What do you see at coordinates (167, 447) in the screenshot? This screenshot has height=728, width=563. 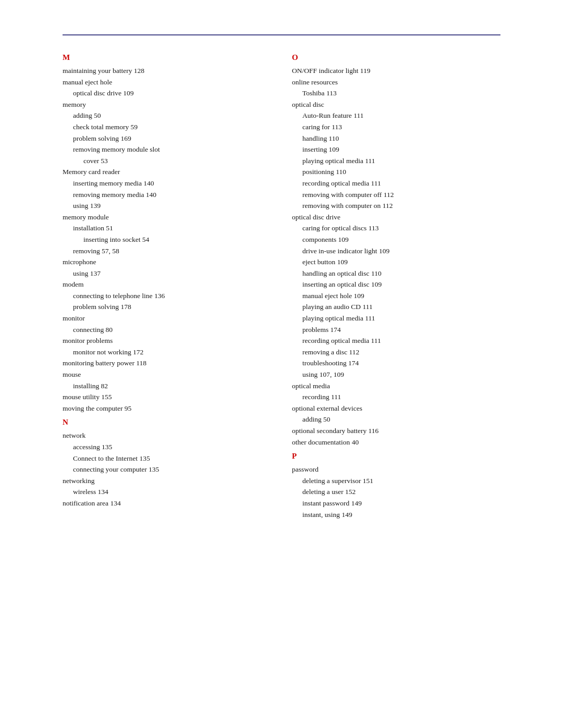 I see `index-entry: accessing 135` at bounding box center [167, 447].